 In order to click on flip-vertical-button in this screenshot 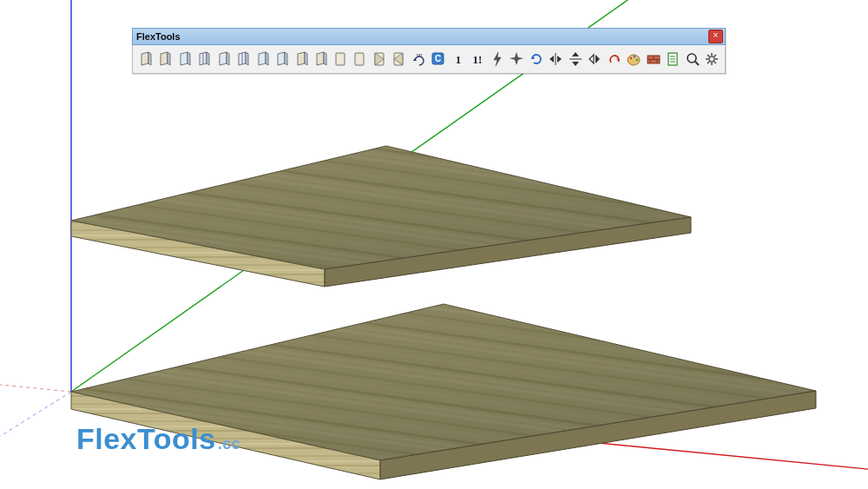, I will do `click(575, 59)`.